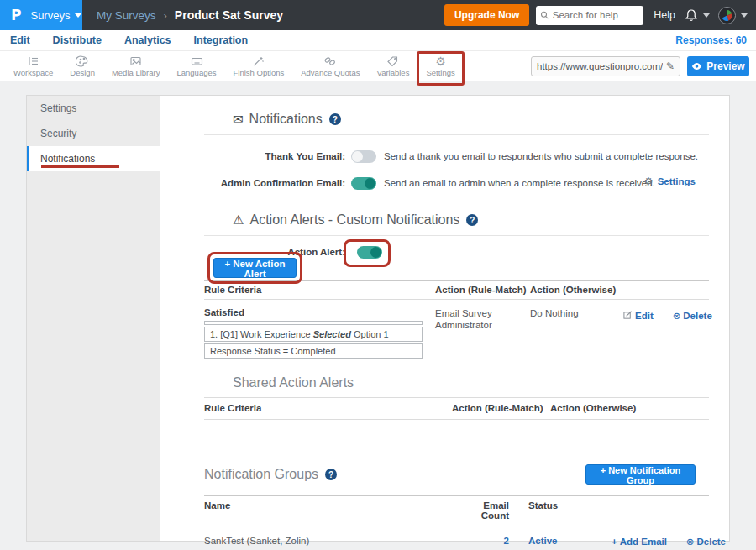 Image resolution: width=756 pixels, height=550 pixels. I want to click on thank-you-email-label: Thank You Email:, so click(275, 156).